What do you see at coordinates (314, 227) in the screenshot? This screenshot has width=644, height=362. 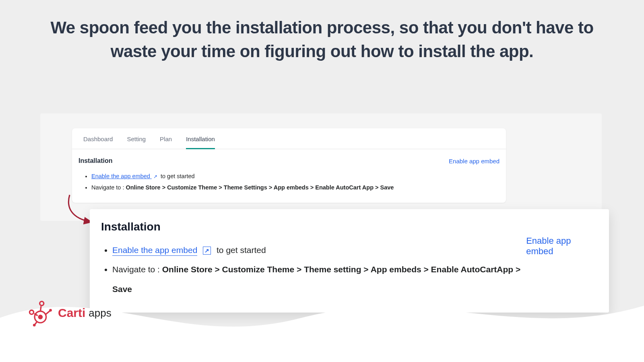 I see `card2-title: Installation` at bounding box center [314, 227].